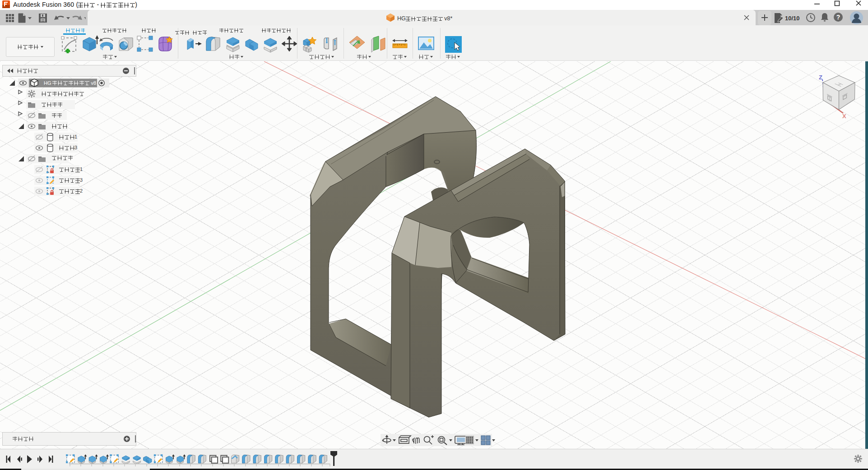 This screenshot has height=470, width=868. What do you see at coordinates (821, 78) in the screenshot?
I see `svg-text: Z` at bounding box center [821, 78].